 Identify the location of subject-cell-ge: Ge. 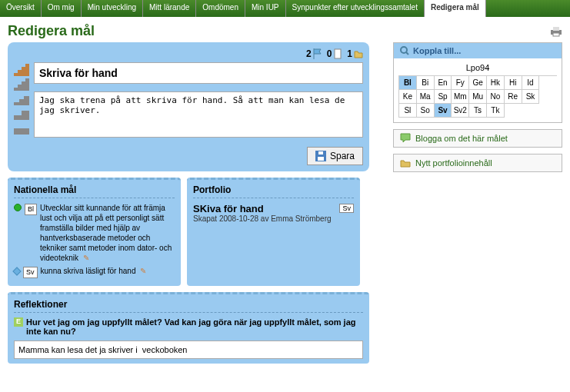
(478, 83).